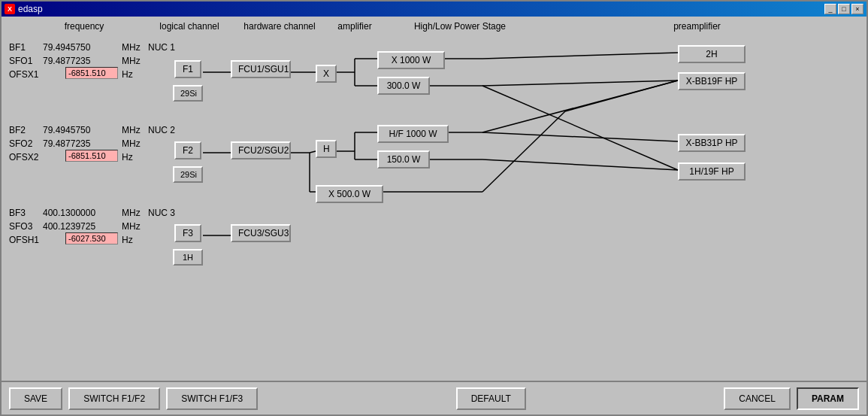 This screenshot has width=868, height=416. What do you see at coordinates (36, 399) in the screenshot?
I see `save-button: SAVE` at bounding box center [36, 399].